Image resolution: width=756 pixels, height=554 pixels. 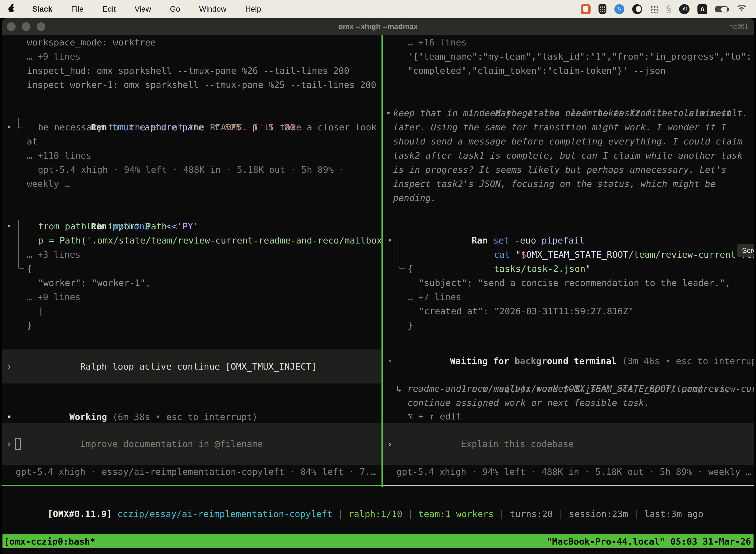 What do you see at coordinates (568, 170) in the screenshot?
I see `thinking-line: is in progress? It seems likely but perh…` at bounding box center [568, 170].